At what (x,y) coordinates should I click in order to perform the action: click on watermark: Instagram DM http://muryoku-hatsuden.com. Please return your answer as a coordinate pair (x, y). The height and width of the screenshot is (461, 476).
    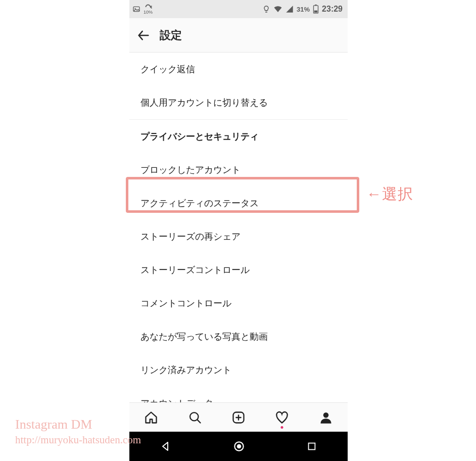
    Looking at the image, I should click on (78, 432).